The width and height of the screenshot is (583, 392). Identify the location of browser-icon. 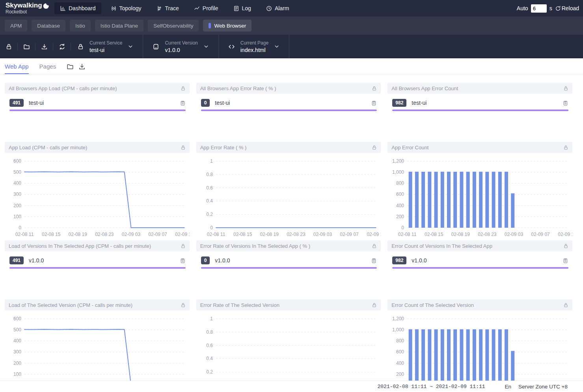
(156, 46).